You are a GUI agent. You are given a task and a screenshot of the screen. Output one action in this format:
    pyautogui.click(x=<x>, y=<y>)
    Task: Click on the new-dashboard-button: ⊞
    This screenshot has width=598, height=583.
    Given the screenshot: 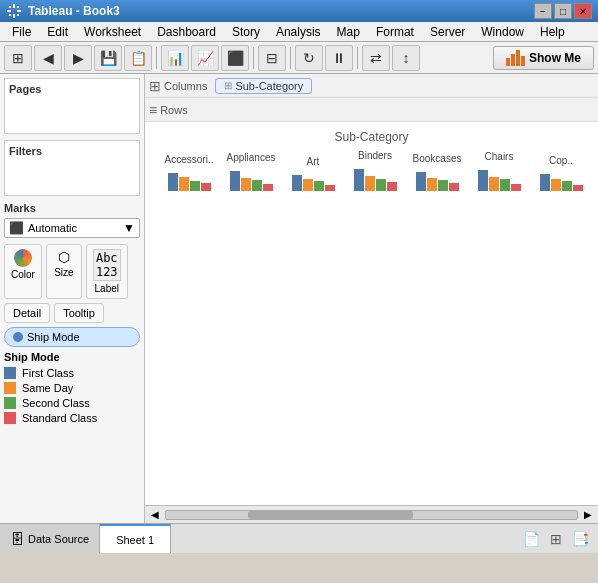 What is the action you would take?
    pyautogui.click(x=556, y=539)
    